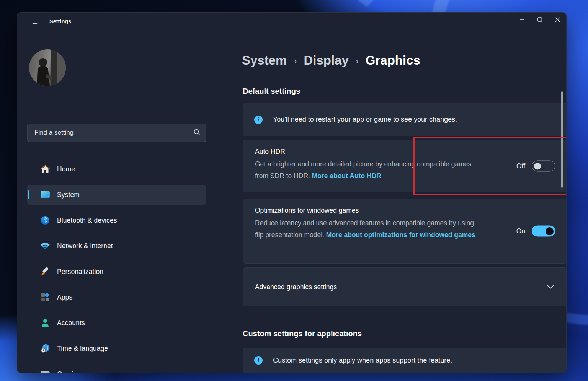 The image size is (588, 381). What do you see at coordinates (197, 133) in the screenshot?
I see `search-icon` at bounding box center [197, 133].